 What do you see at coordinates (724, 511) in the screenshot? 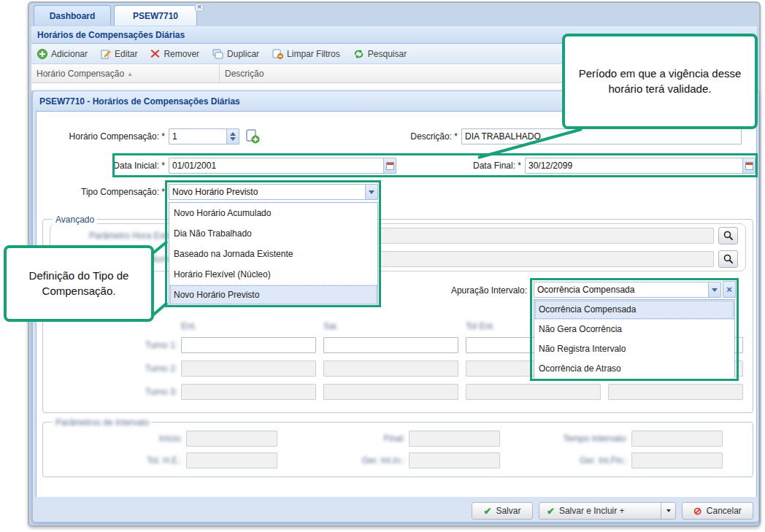
I see `cancelar-label: Cancelar` at bounding box center [724, 511].